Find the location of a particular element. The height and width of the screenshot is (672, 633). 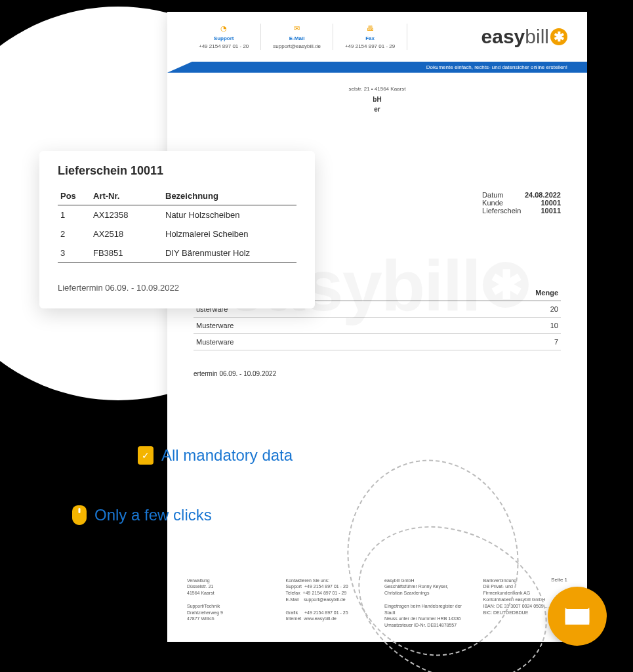

logo-text-bill: bill is located at coordinates (537, 37).